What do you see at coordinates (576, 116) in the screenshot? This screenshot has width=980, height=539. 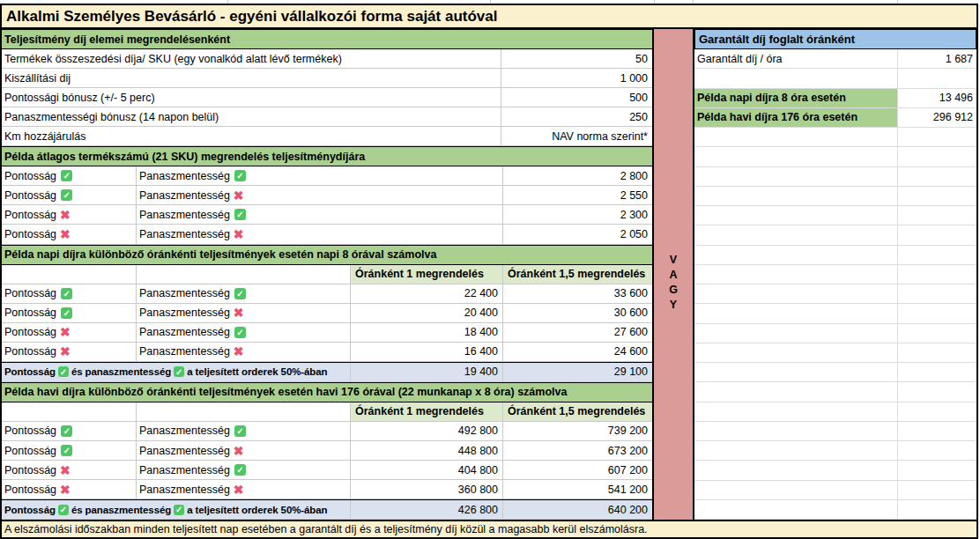 I see `fee-value-cell: 250` at bounding box center [576, 116].